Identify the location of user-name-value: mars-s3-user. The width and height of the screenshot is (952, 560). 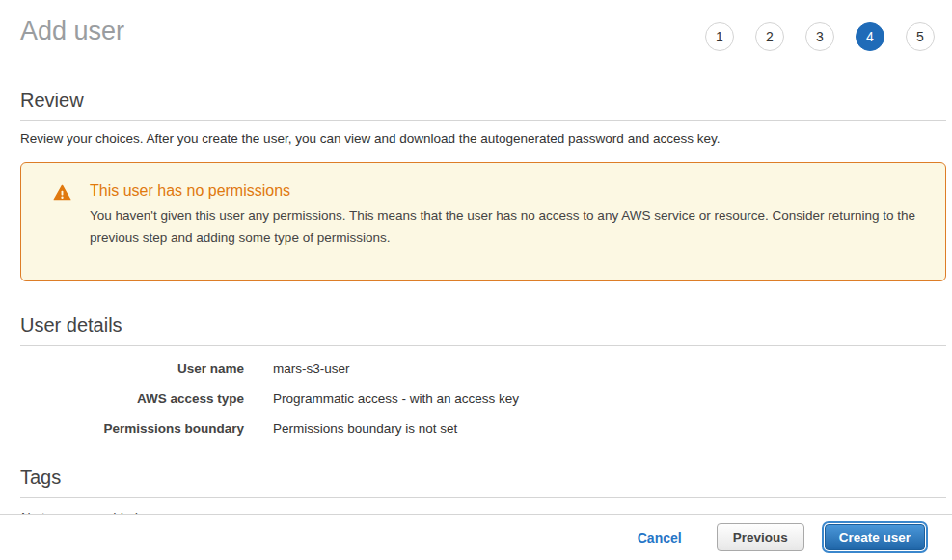
(312, 369).